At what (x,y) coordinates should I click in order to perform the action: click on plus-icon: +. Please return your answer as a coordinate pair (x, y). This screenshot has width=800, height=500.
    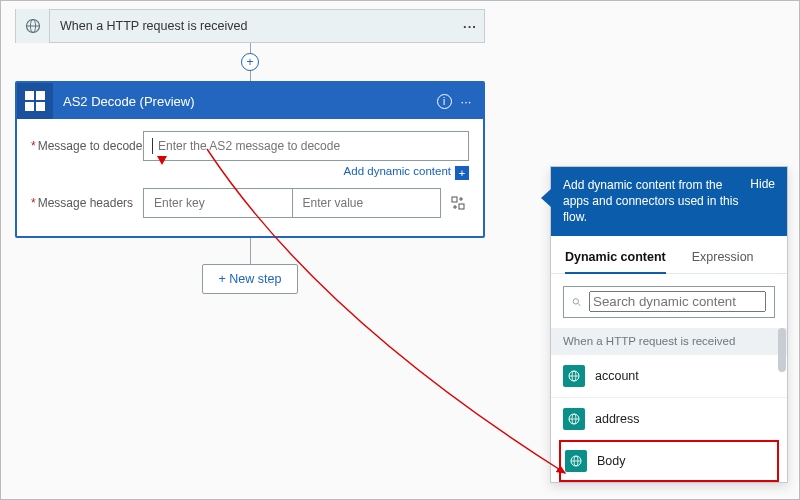
    Looking at the image, I should click on (462, 173).